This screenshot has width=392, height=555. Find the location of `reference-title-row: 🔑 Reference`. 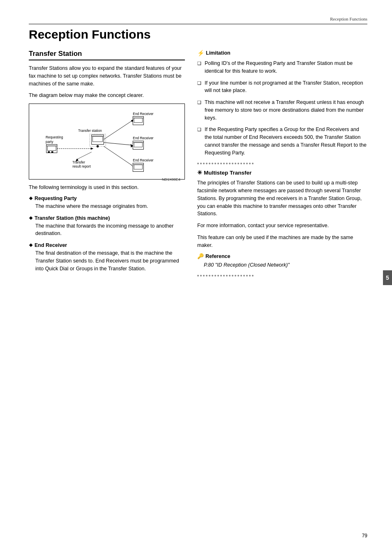

reference-title-row: 🔑 Reference is located at coordinates (282, 256).